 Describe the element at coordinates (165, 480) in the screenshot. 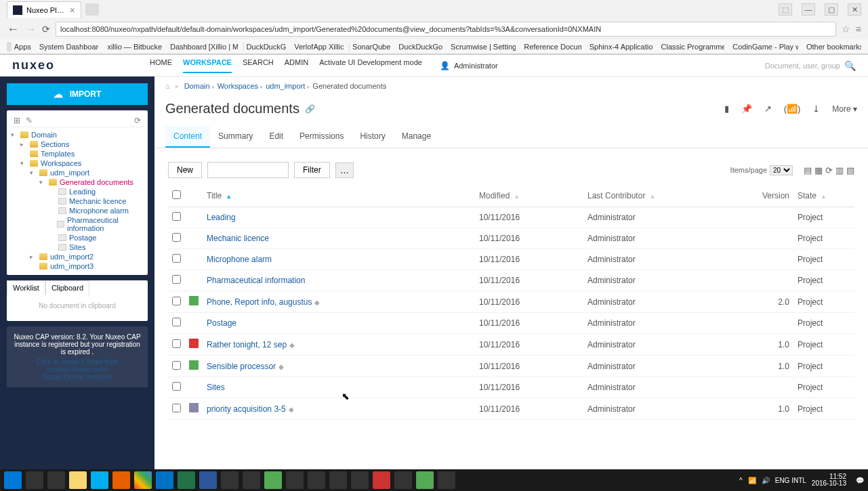

I see `outlook-icon` at that location.